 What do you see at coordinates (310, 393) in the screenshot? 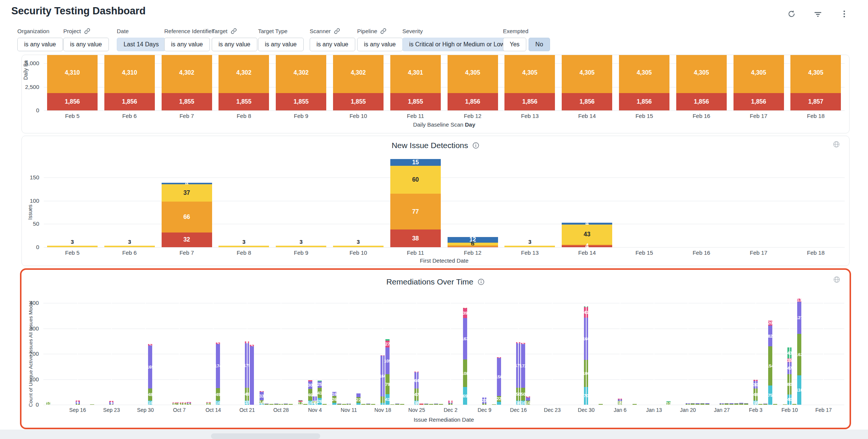
I see `remediation-bar: 304616` at bounding box center [310, 393].